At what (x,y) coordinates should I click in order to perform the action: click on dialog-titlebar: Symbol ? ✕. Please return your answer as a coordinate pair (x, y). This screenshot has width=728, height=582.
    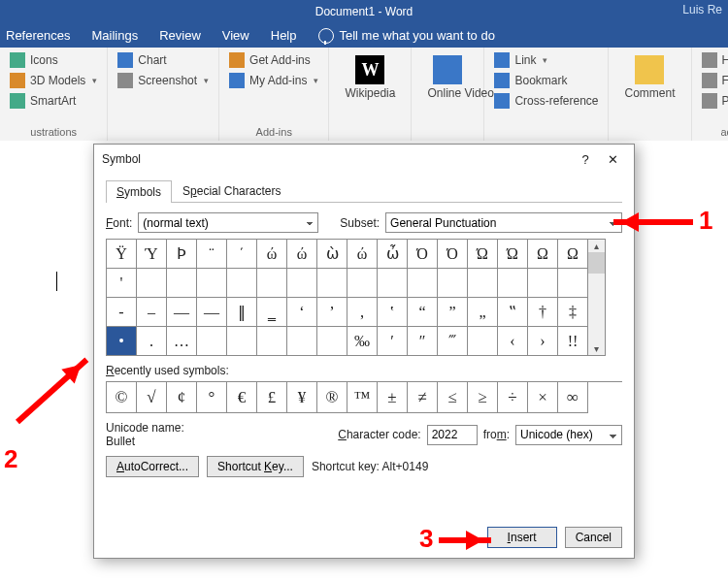
    Looking at the image, I should click on (364, 159).